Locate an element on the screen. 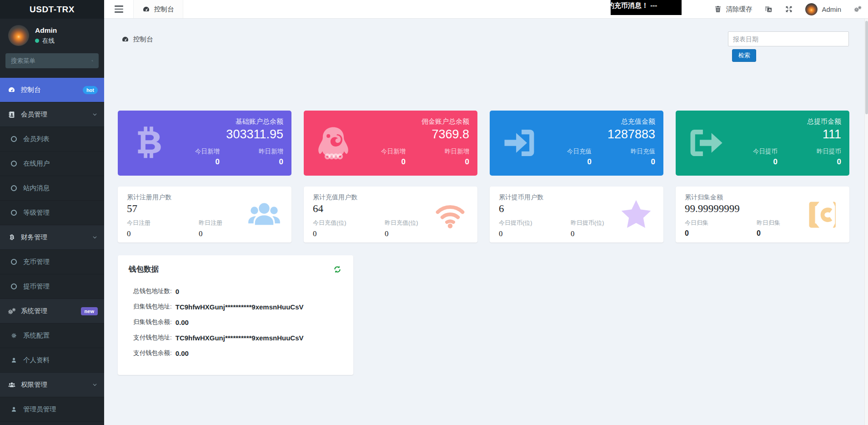 This screenshot has height=425, width=868. username-label: Admin is located at coordinates (831, 9).